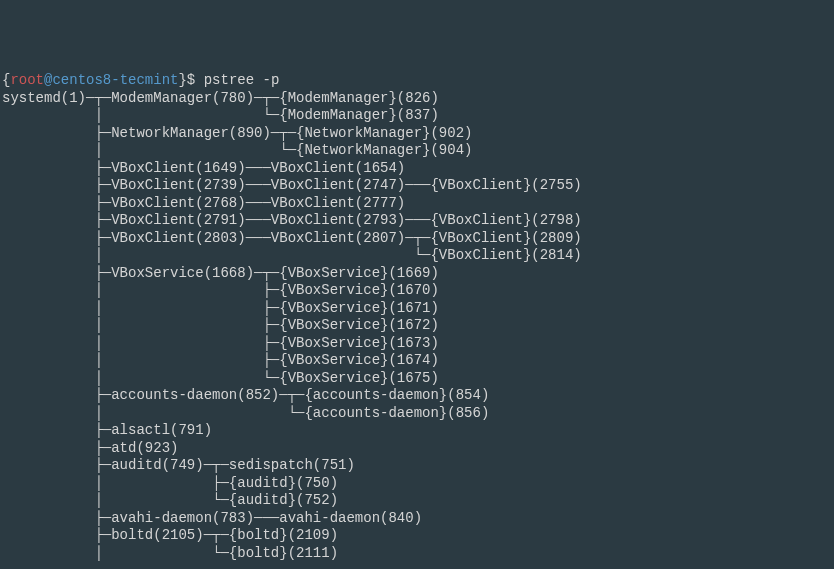 Image resolution: width=834 pixels, height=569 pixels. What do you see at coordinates (140, 80) in the screenshot?
I see `prompt-line: {root@centos8-tecmint}$ pstree -p` at bounding box center [140, 80].